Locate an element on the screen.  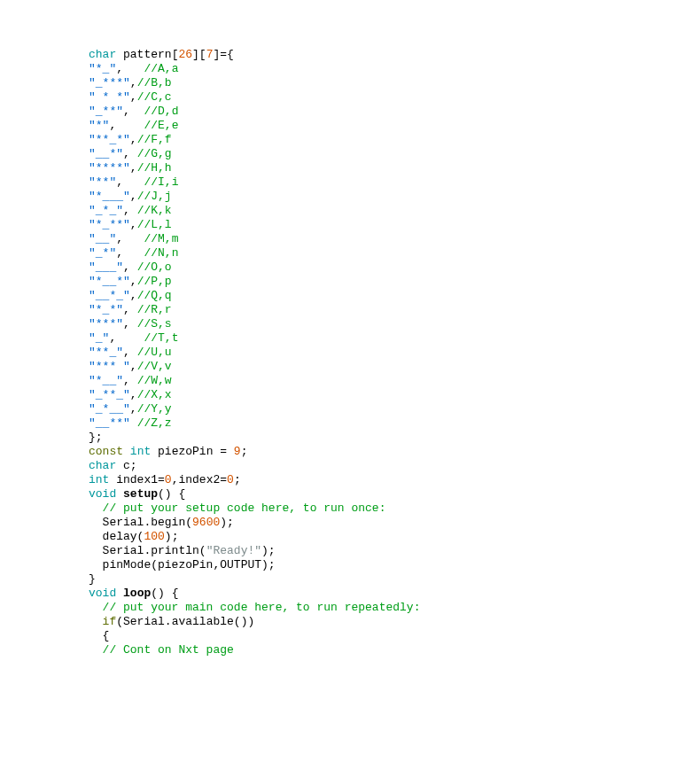
string-literal: "*__*" is located at coordinates (110, 282).